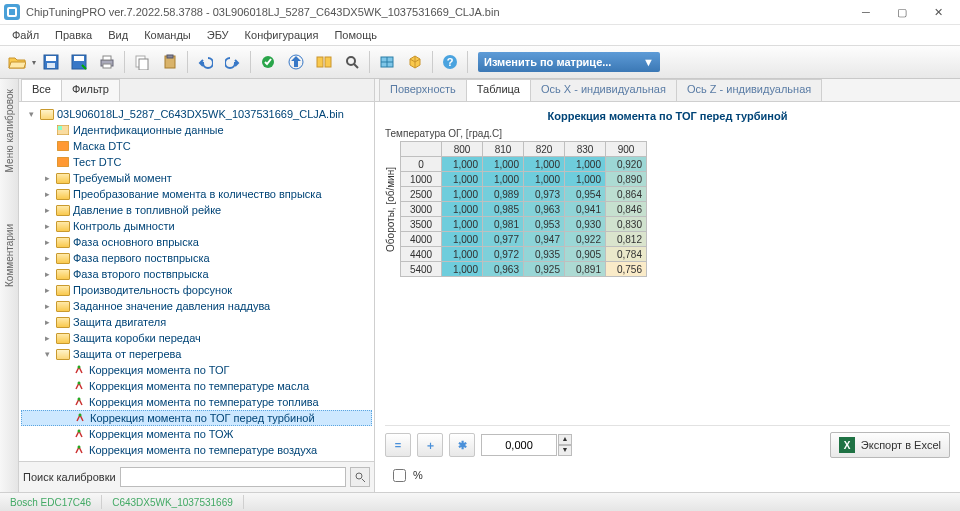  What do you see at coordinates (390, 210) in the screenshot?
I see `y-axis-label: Обороты, [об/мин]` at bounding box center [390, 210].